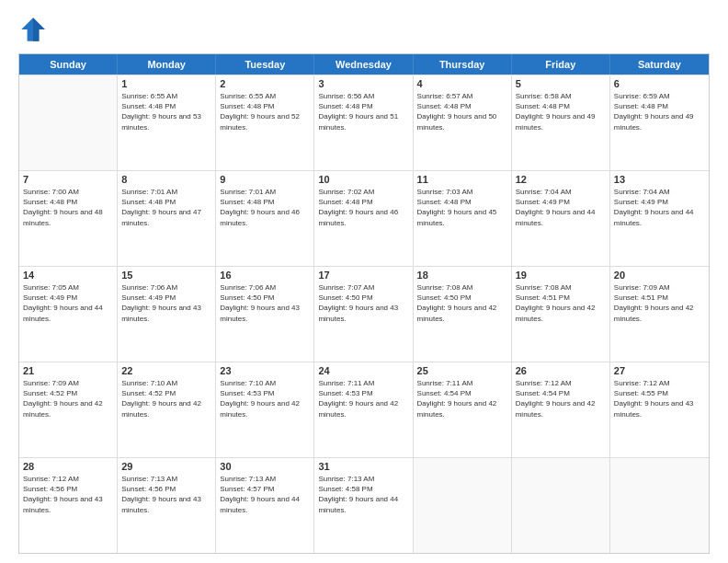  I want to click on weekday-header: Tuesday, so click(265, 64).